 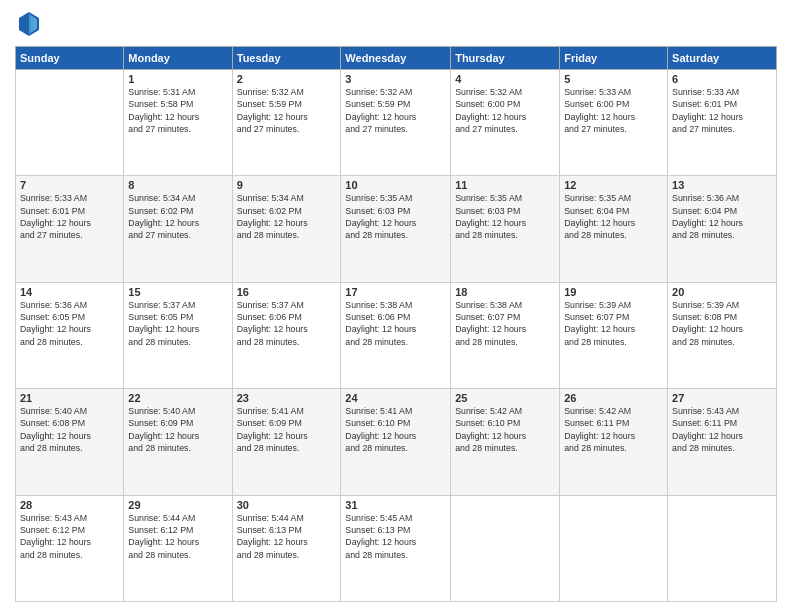 What do you see at coordinates (396, 335) in the screenshot?
I see `calendar-cell: 17Sunrise: 5:38 AM Sunset: 6:06 PM Dayli…` at bounding box center [396, 335].